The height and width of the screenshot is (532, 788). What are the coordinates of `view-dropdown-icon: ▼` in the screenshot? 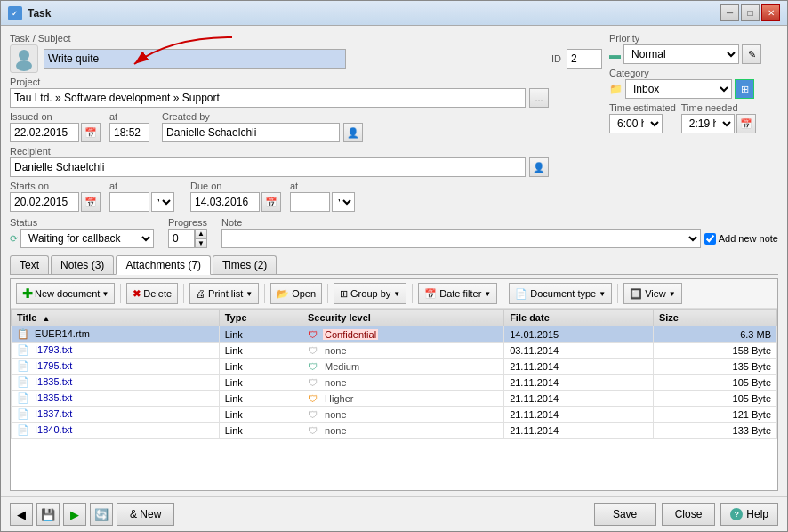 It's located at (672, 294).